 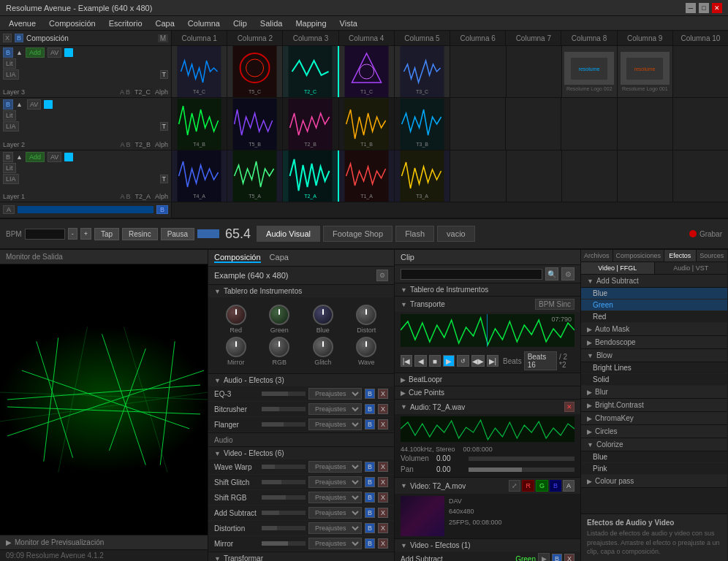 What do you see at coordinates (478, 176) in the screenshot?
I see `clip-l1-c6` at bounding box center [478, 176].